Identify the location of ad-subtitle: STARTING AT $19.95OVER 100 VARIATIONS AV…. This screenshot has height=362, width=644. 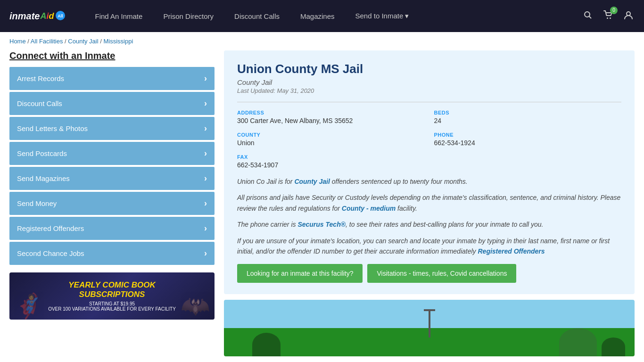
(112, 306).